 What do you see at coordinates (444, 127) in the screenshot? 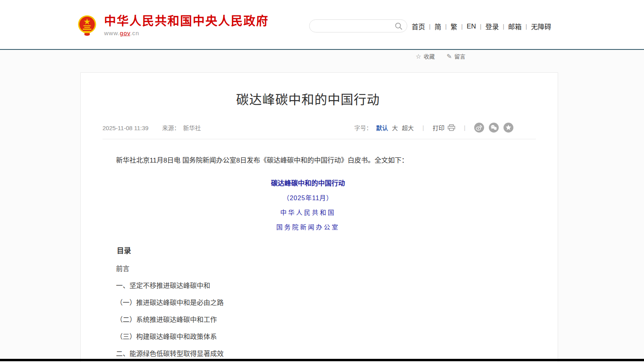
I see `print-button: 打印` at bounding box center [444, 127].